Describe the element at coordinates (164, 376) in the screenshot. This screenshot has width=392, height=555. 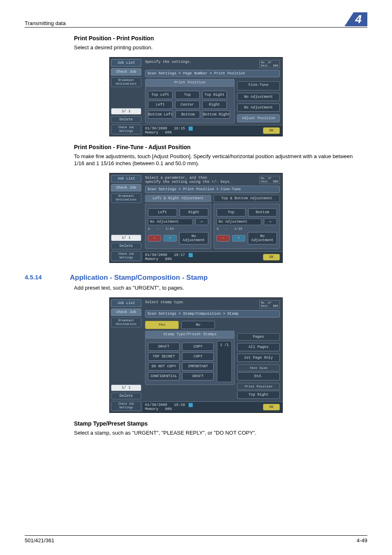
I see `stamp-confidential: CONFIDENTIAL` at that location.